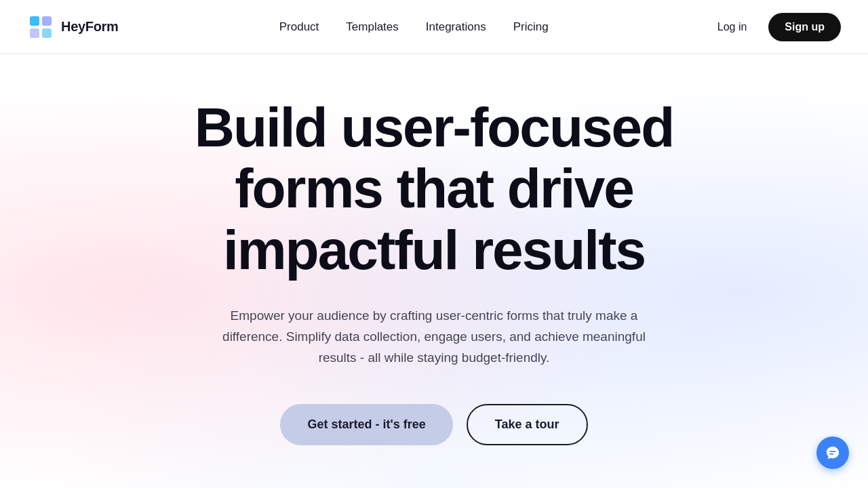 This screenshot has height=488, width=868. Describe the element at coordinates (90, 27) in the screenshot. I see `brand-name: HeyForm` at that location.